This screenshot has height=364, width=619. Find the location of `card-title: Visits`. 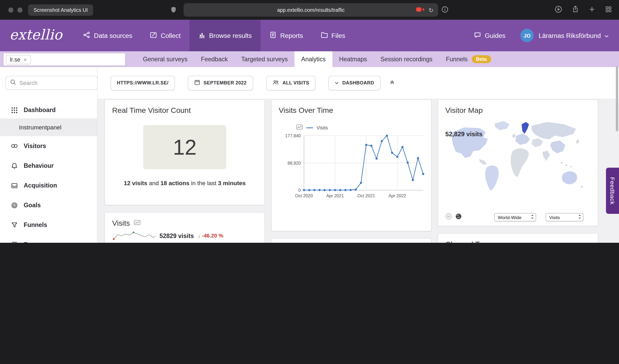

card-title: Visits is located at coordinates (121, 224).